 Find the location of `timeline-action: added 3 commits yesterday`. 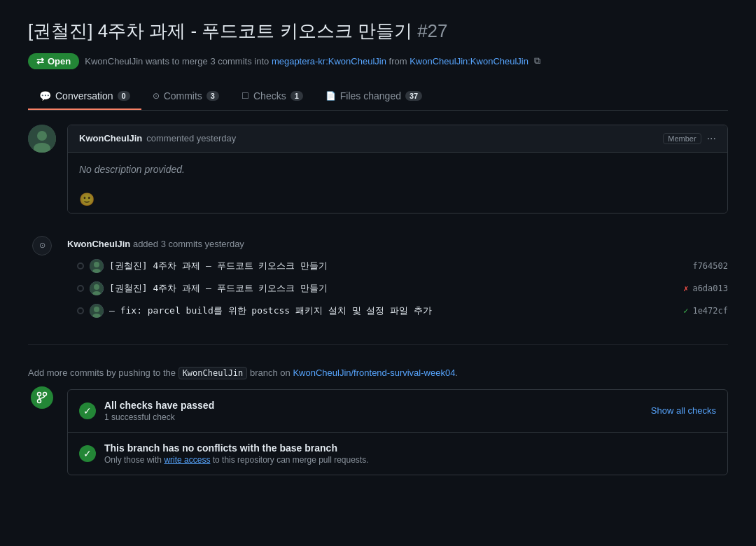

timeline-action: added 3 commits yesterday is located at coordinates (189, 244).